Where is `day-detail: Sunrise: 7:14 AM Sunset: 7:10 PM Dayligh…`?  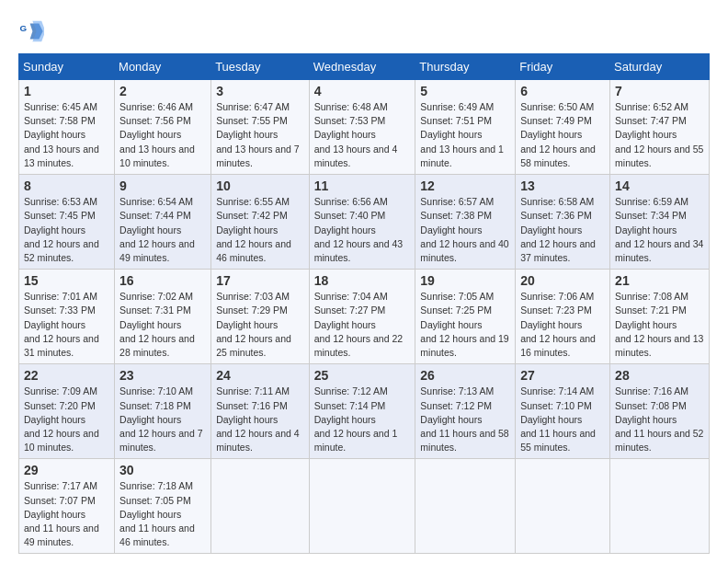 day-detail: Sunrise: 7:14 AM Sunset: 7:10 PM Dayligh… is located at coordinates (563, 419).